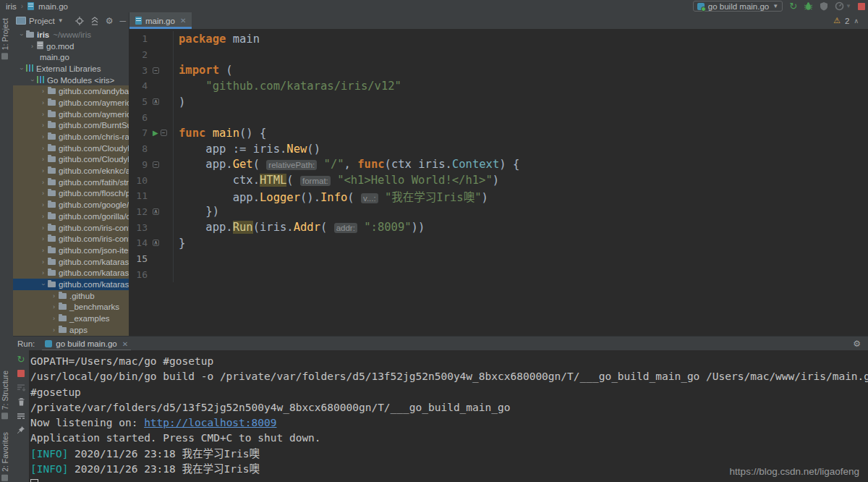 The image size is (868, 482). Describe the element at coordinates (498, 39) in the screenshot. I see `editor-line: 1package main` at that location.